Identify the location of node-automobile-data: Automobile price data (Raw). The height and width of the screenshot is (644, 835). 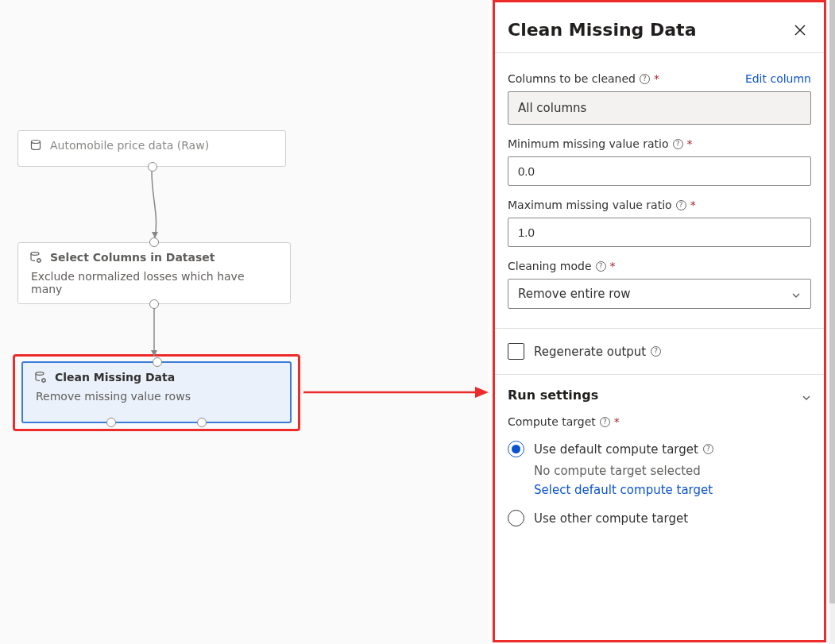
(152, 148).